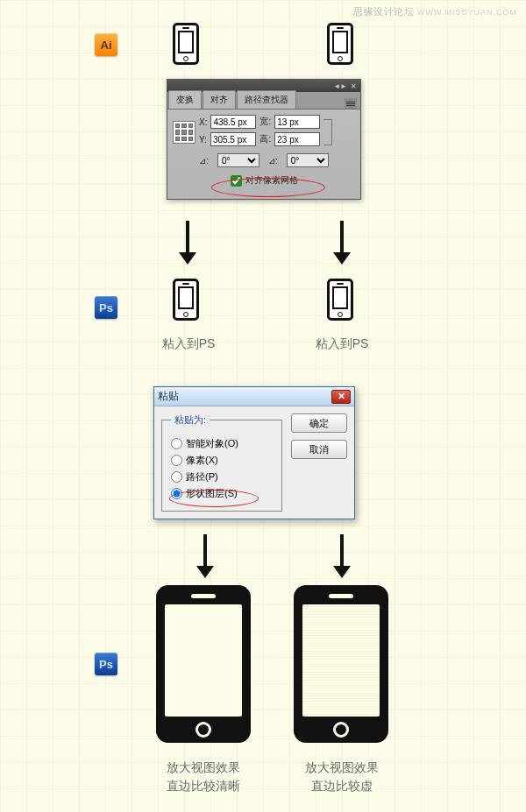 The height and width of the screenshot is (812, 526). Describe the element at coordinates (190, 420) in the screenshot. I see `paste-as-legend: 粘贴为:` at that location.